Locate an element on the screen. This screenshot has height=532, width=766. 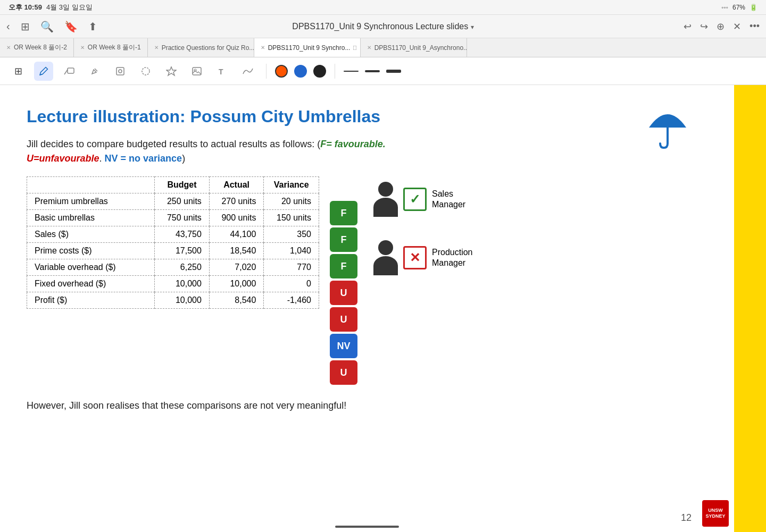
highlight-tool-btn is located at coordinates (95, 71).